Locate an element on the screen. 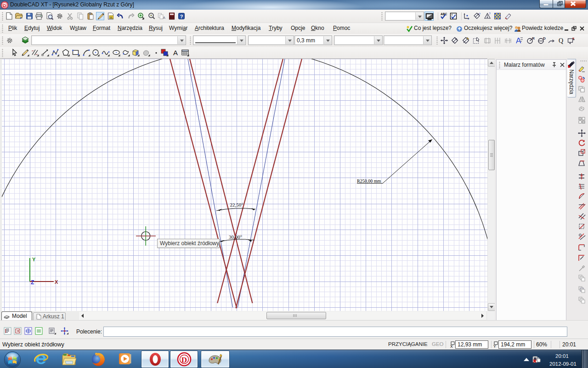 The width and height of the screenshot is (588, 368). svg-text: 30,00° is located at coordinates (235, 237).